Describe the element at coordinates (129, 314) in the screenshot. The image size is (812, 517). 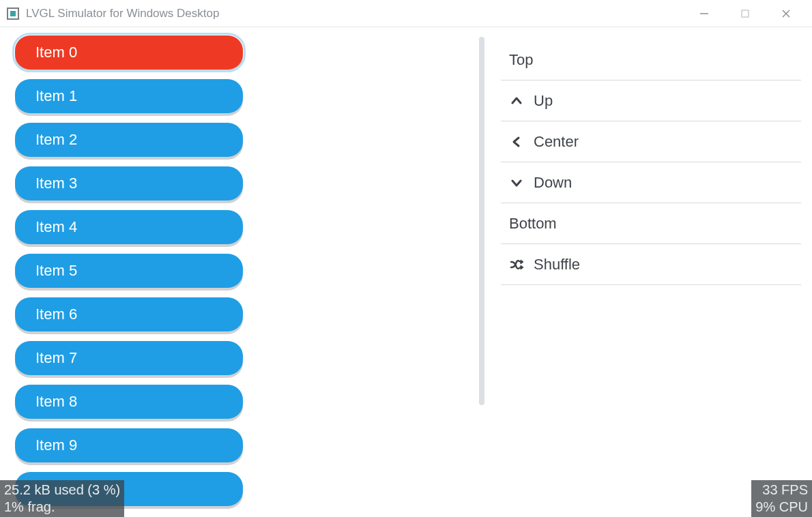
I see `list-item: Item 6` at that location.